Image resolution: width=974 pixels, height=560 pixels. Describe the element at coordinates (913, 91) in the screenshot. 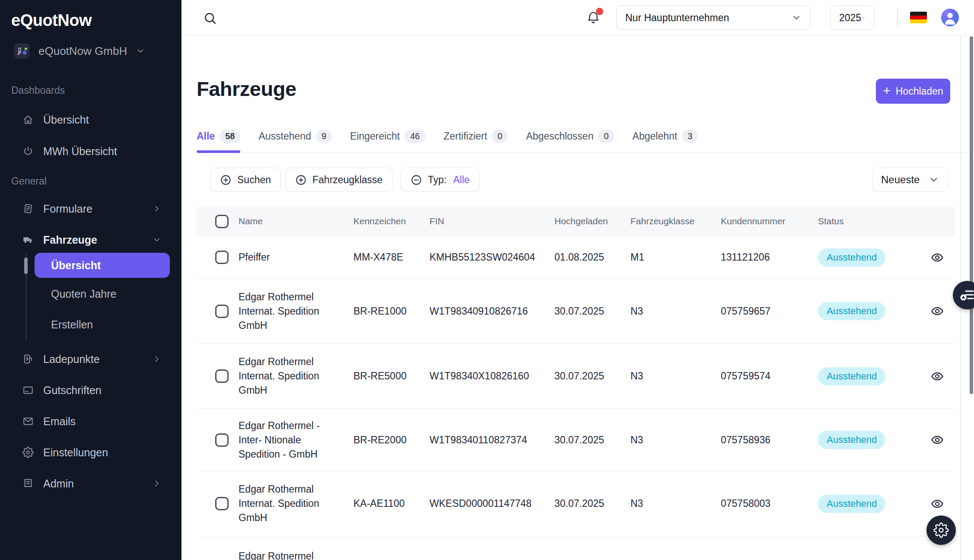

I see `upload-button: + Hochladen` at that location.